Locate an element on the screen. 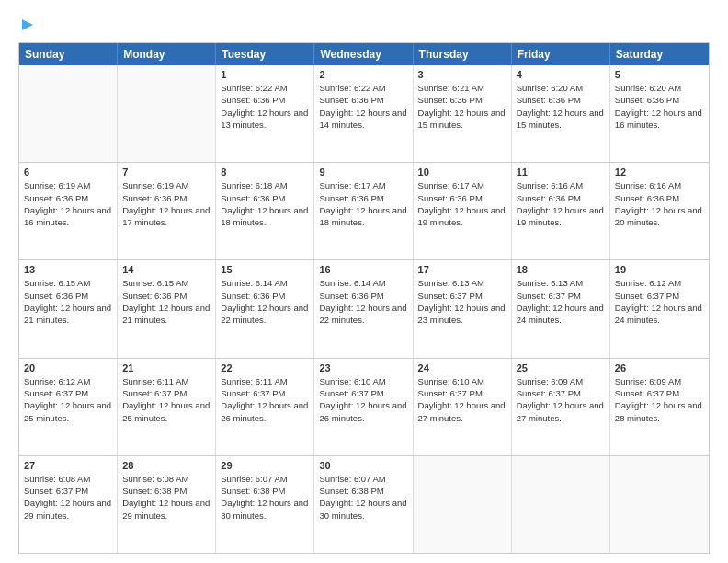 This screenshot has height=563, width=728. day-number: 29 is located at coordinates (265, 465).